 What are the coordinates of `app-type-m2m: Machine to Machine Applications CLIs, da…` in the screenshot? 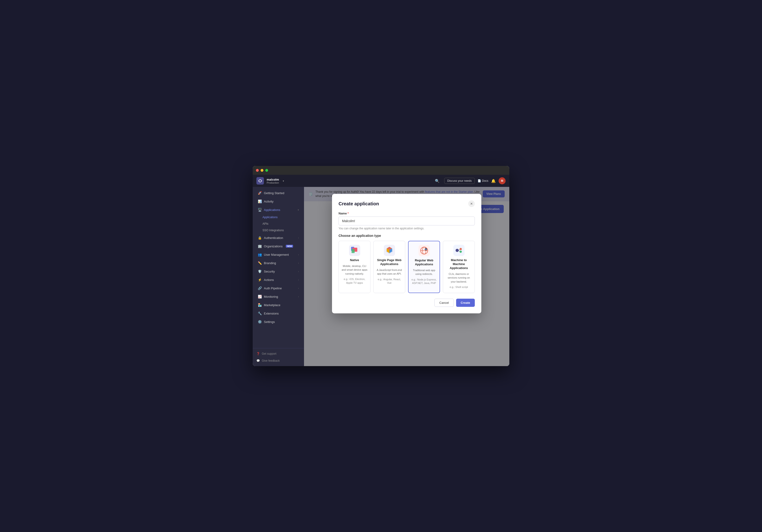 It's located at (459, 267).